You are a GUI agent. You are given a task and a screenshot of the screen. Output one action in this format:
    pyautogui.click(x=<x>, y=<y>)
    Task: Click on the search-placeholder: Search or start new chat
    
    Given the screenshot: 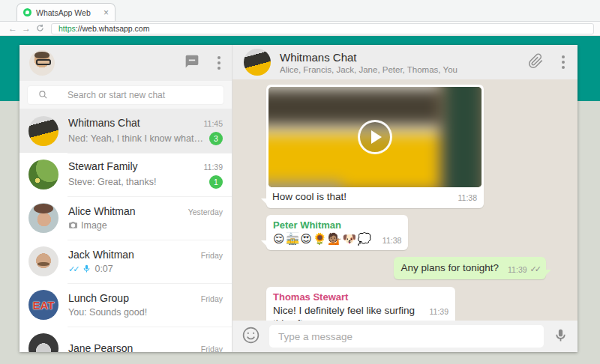 What is the action you would take?
    pyautogui.click(x=116, y=95)
    